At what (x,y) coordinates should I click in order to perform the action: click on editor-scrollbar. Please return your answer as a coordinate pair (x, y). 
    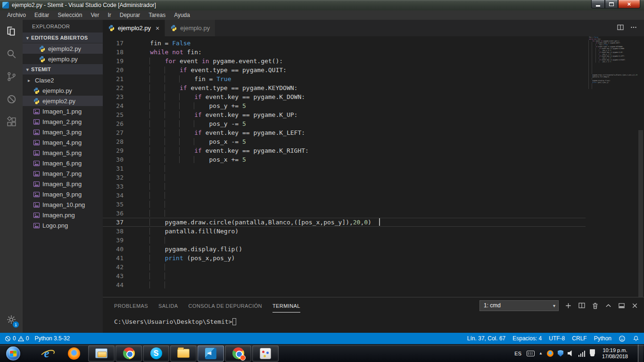
    Looking at the image, I should click on (641, 167).